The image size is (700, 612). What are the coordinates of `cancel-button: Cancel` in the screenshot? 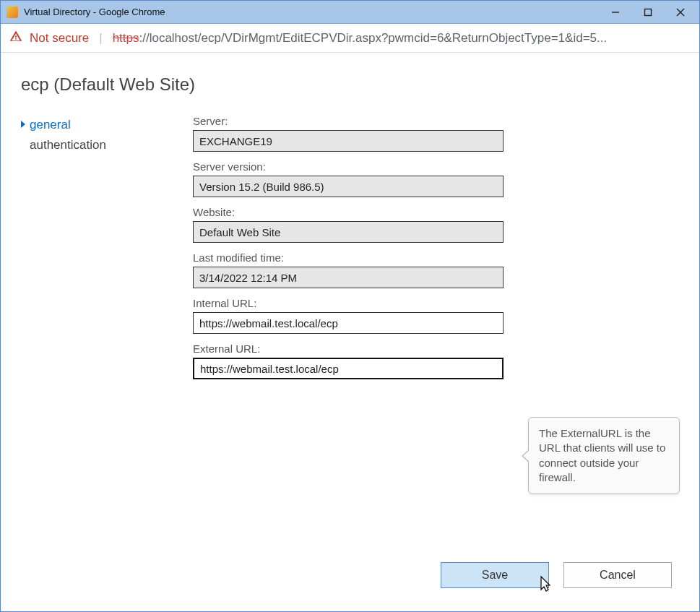 It's located at (618, 575).